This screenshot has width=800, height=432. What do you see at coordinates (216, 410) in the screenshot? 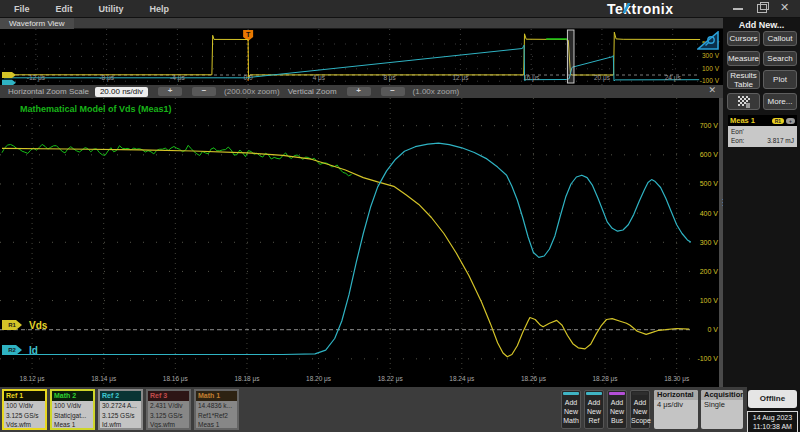
I see `badge-math1: Math 1 14.4836 k... Ref1*Ref2 Meas 1` at bounding box center [216, 410].